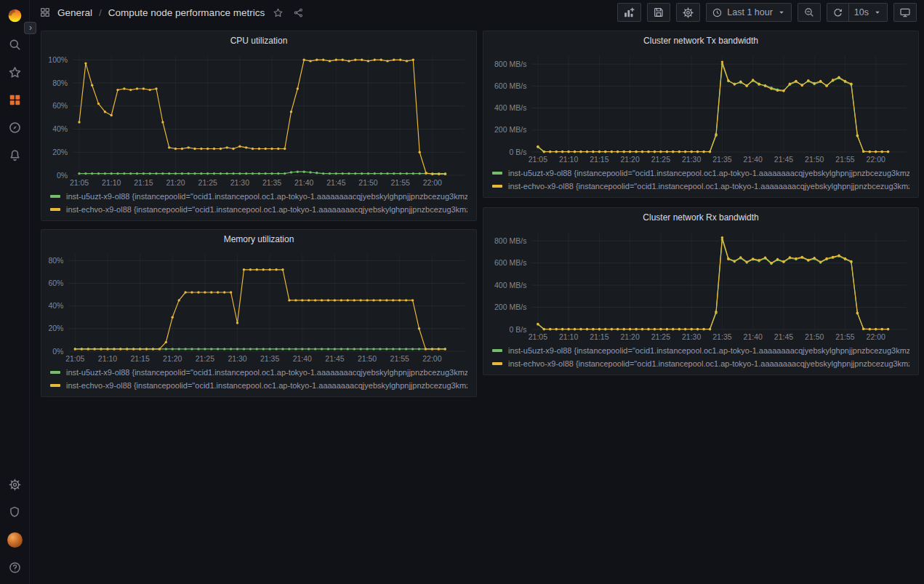  Describe the element at coordinates (630, 12) in the screenshot. I see `add-panel-button` at that location.